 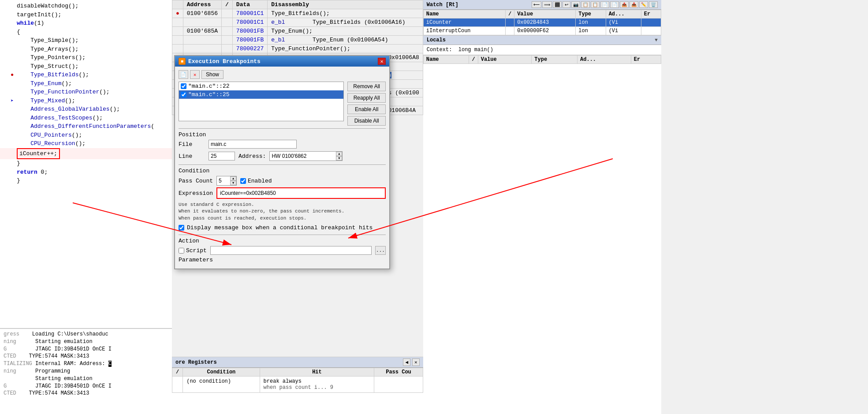 I want to click on registers-title: ore Registers, so click(x=196, y=362).